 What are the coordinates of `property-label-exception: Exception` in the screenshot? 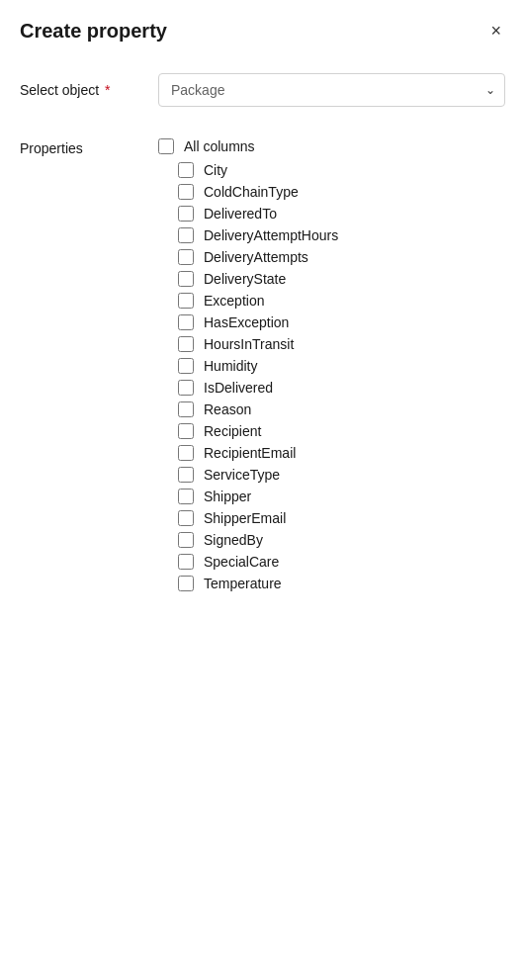 It's located at (233, 301).